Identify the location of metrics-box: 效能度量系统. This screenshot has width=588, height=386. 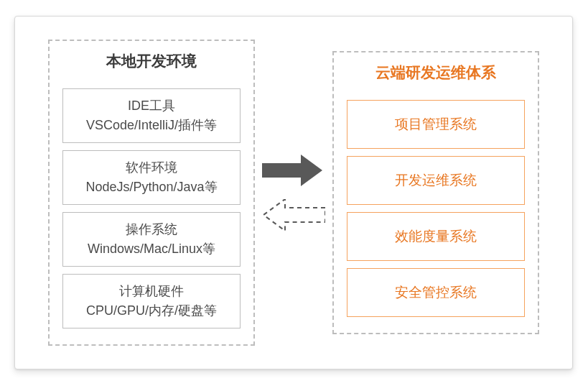
(436, 236).